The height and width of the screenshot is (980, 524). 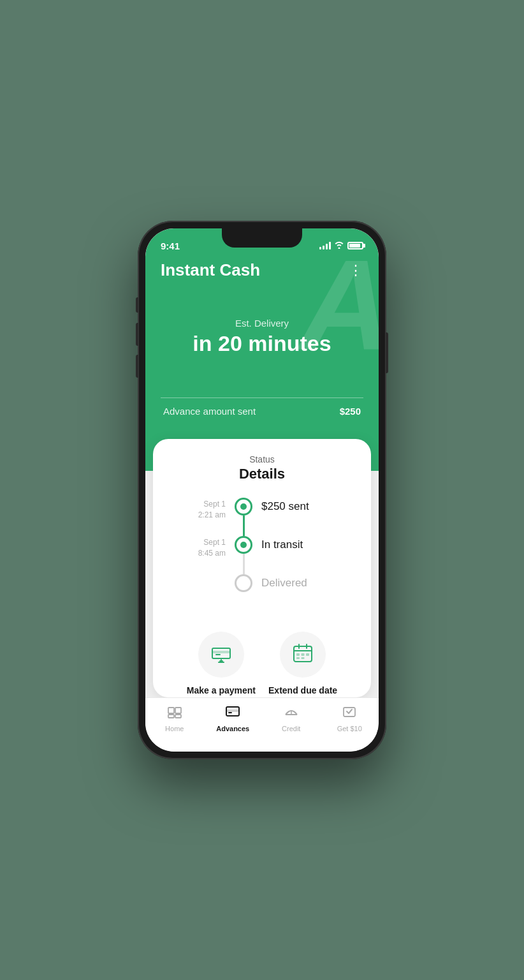 What do you see at coordinates (209, 547) in the screenshot?
I see `timeline-date-transit: Sept 18:45 am` at bounding box center [209, 547].